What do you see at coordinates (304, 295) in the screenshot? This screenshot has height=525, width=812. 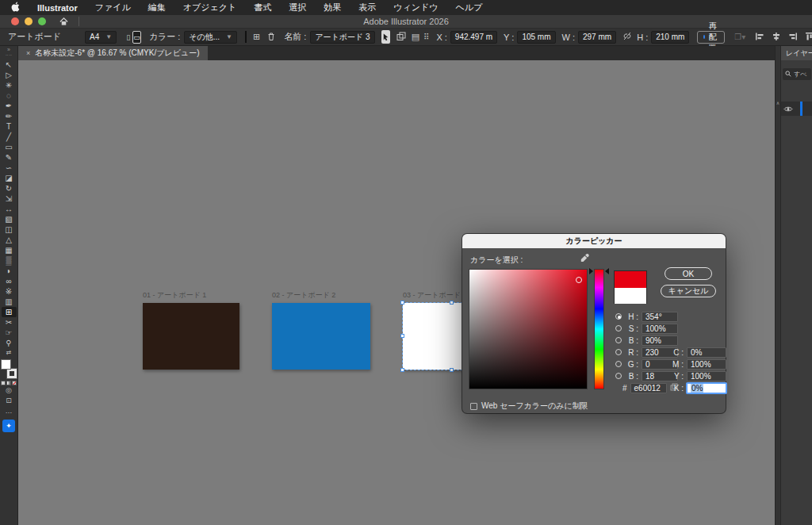 I see `artboard-2-label: 02 - アートボード 2` at bounding box center [304, 295].